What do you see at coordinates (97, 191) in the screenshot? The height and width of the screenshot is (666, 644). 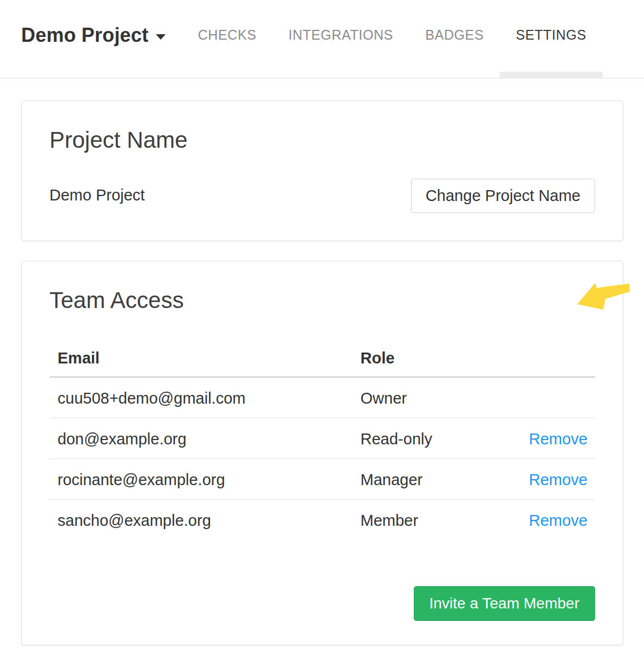 I see `current-project-name: Demo Project` at bounding box center [97, 191].